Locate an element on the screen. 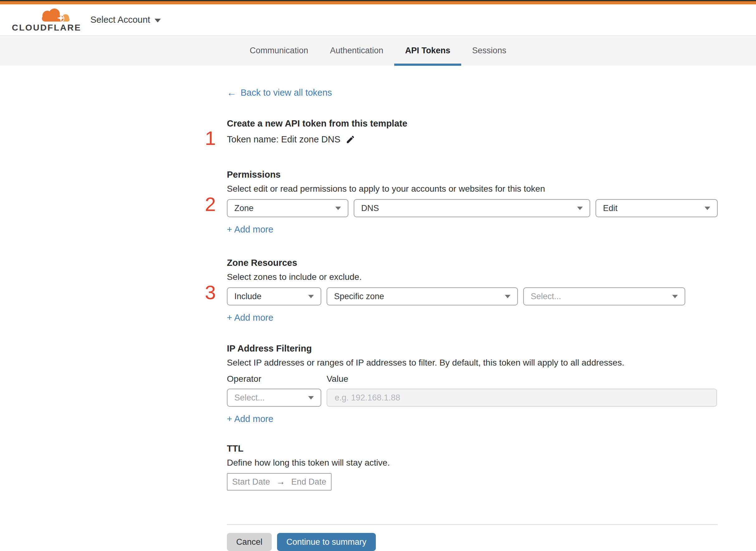 This screenshot has height=551, width=756. token-name-value: Token name: Edit zone DNS is located at coordinates (283, 139).